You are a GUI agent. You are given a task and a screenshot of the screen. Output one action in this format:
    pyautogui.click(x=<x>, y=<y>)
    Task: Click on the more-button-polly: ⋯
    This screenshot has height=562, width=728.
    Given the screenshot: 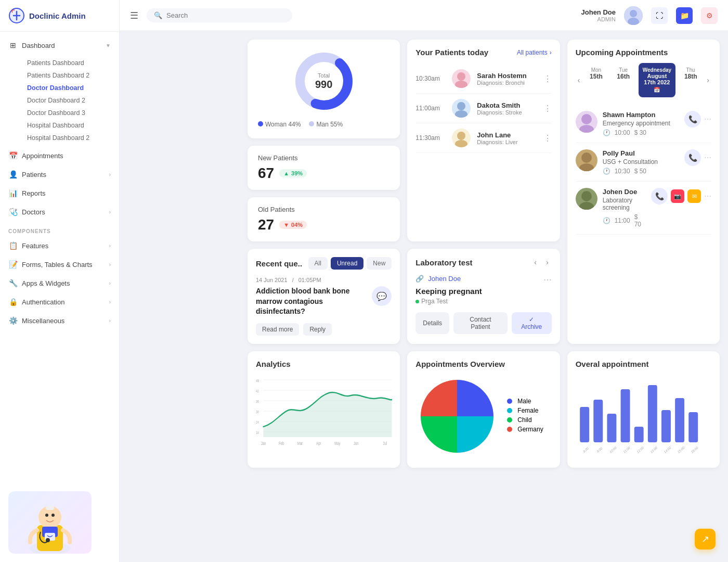 What is the action you would take?
    pyautogui.click(x=708, y=158)
    